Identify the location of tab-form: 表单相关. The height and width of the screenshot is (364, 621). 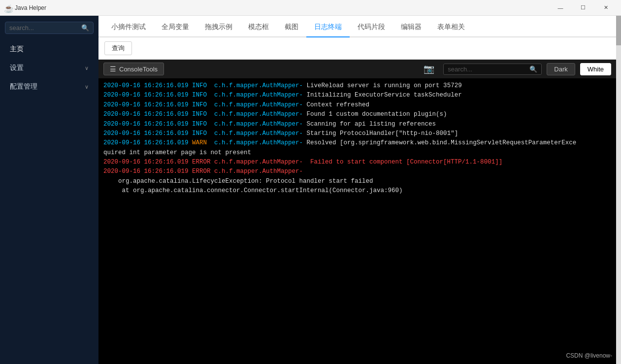
(451, 28).